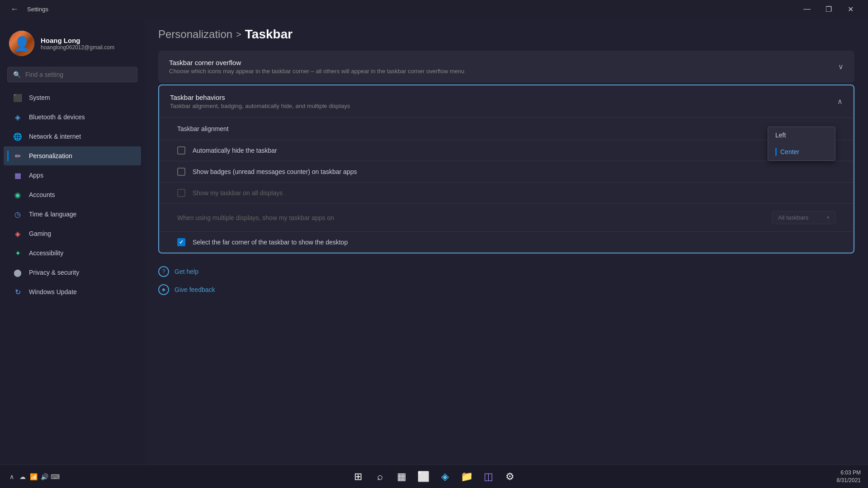 Image resolution: width=868 pixels, height=488 pixels. I want to click on close-button: ✕, so click(850, 9).